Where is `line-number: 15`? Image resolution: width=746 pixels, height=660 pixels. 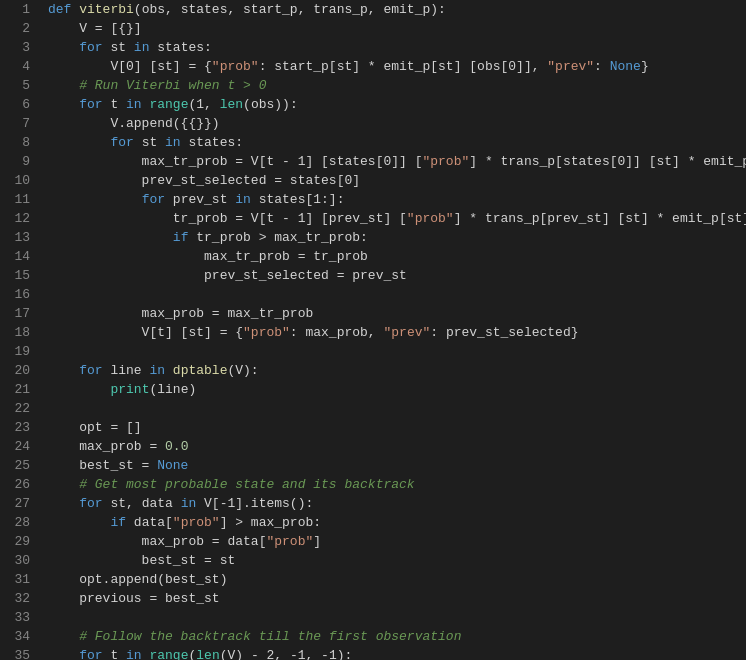
line-number: 15 is located at coordinates (15, 276).